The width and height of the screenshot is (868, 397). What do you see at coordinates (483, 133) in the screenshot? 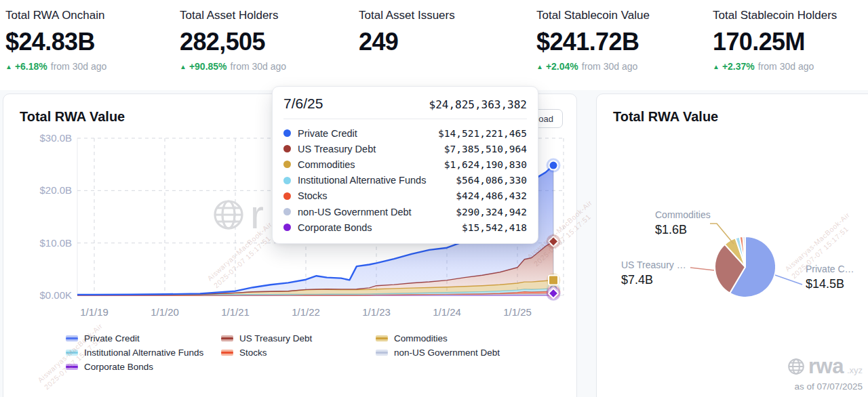
I see `tooltip-row-value: $14,521,221,465` at bounding box center [483, 133].